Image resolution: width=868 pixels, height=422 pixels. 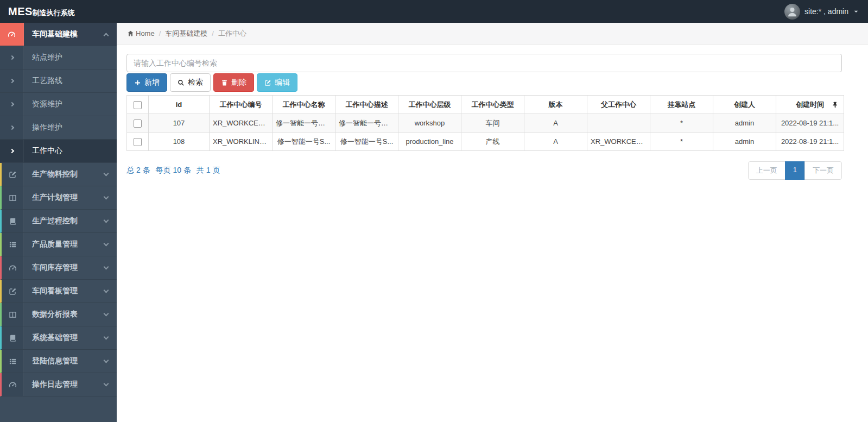 What do you see at coordinates (47, 81) in the screenshot?
I see `sidebar-item-label: 工艺路线` at bounding box center [47, 81].